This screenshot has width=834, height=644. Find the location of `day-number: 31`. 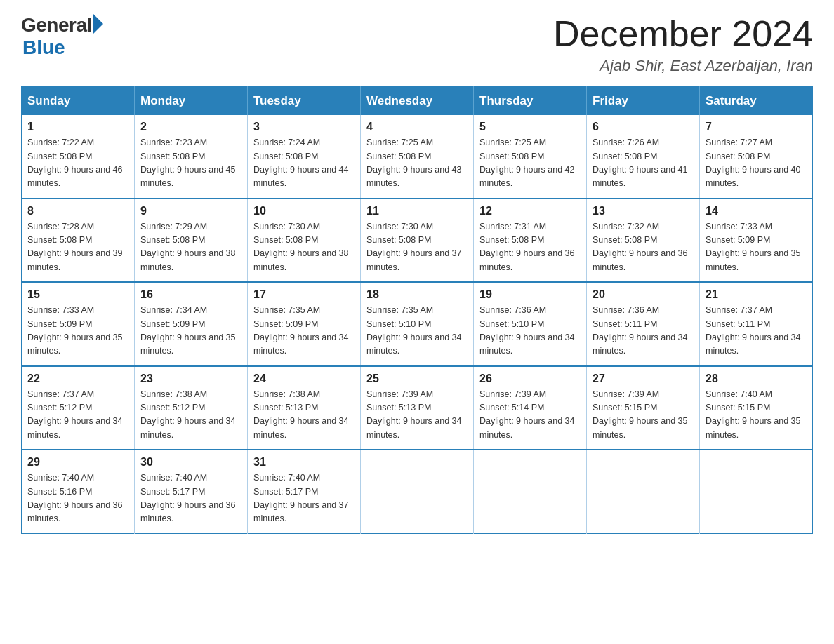

day-number: 31 is located at coordinates (304, 462).